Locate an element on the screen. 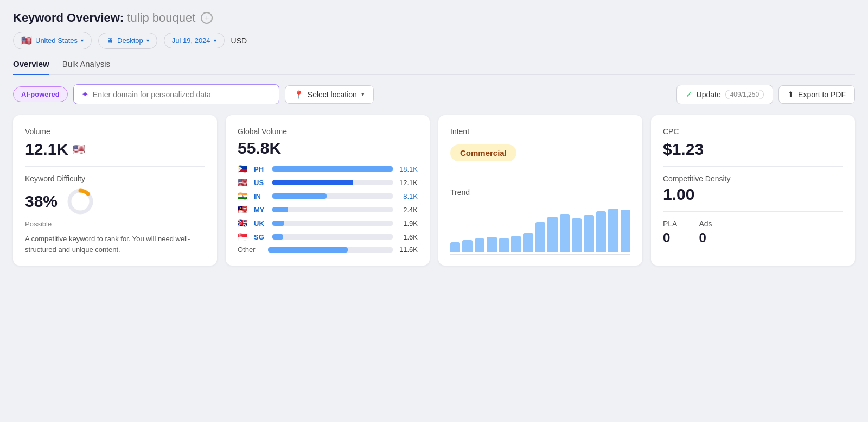 This screenshot has height=422, width=868. kd-qualifier: Possible is located at coordinates (115, 224).